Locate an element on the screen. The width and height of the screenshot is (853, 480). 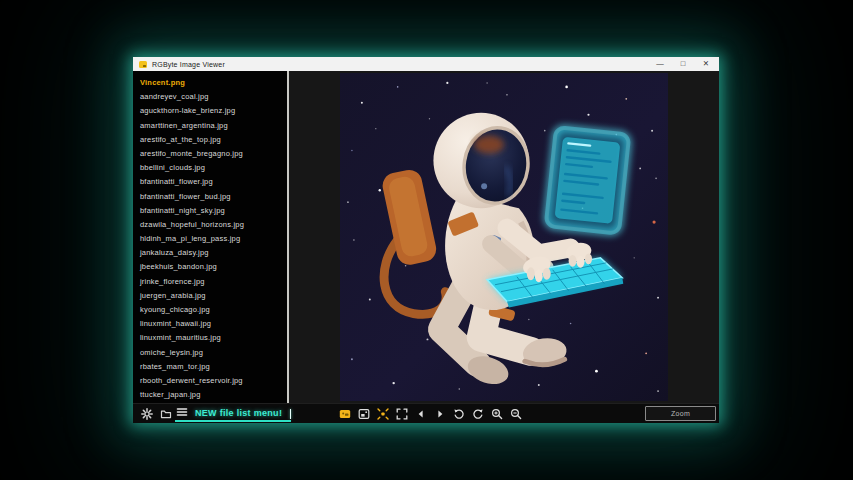
file-list-item: ttucker_japan.jpg is located at coordinates (214, 395).